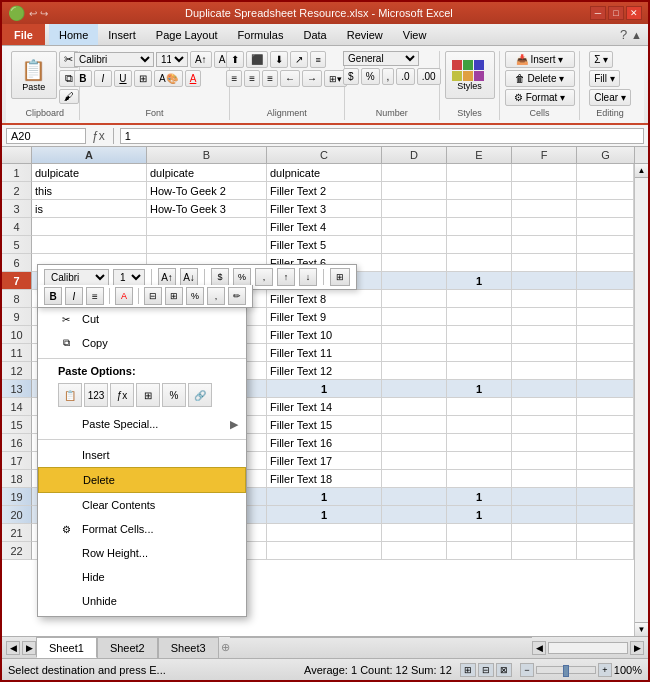 Image resolution: width=650 pixels, height=682 pixels. I want to click on mini-merge-button: ⊞, so click(174, 296).